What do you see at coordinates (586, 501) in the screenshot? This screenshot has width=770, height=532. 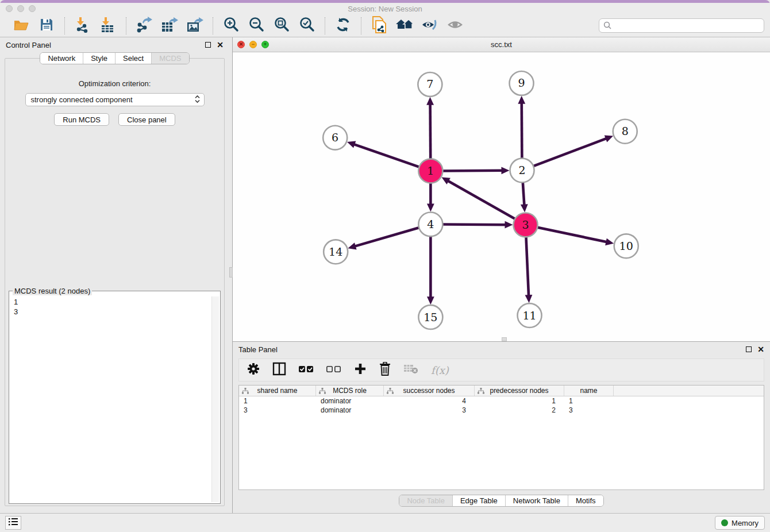 I see `tab-motifs: Motifs` at bounding box center [586, 501].